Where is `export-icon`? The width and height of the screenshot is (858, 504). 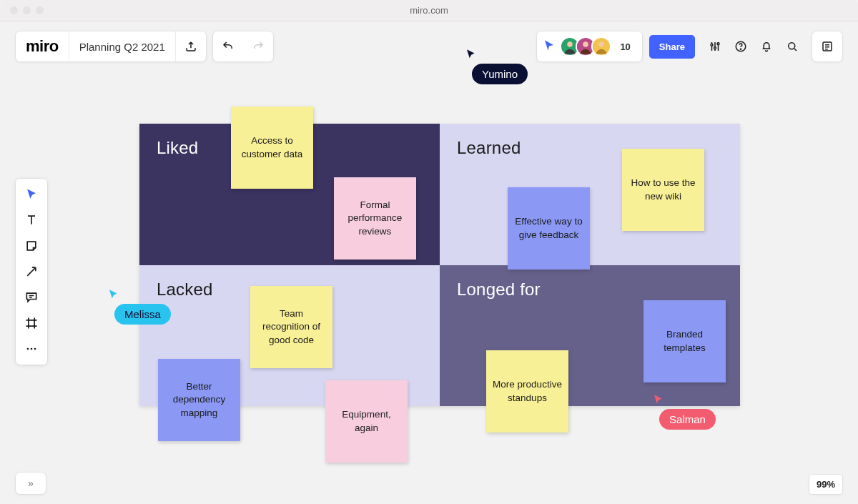 export-icon is located at coordinates (191, 46).